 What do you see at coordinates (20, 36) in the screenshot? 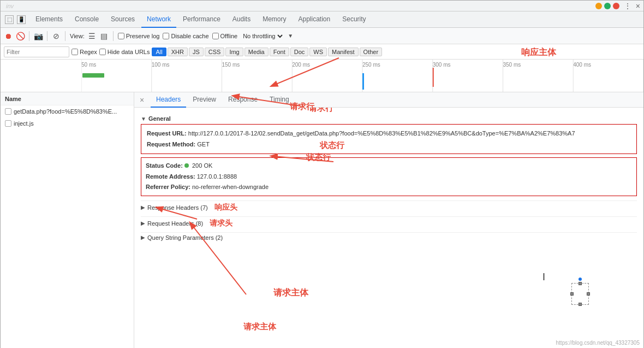
I see `clear-icon: 🚫` at bounding box center [20, 36].